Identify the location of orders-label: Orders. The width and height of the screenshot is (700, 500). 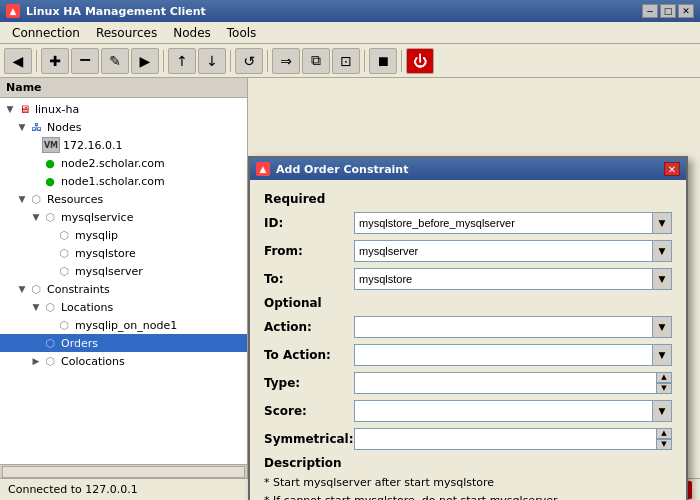
(80, 344).